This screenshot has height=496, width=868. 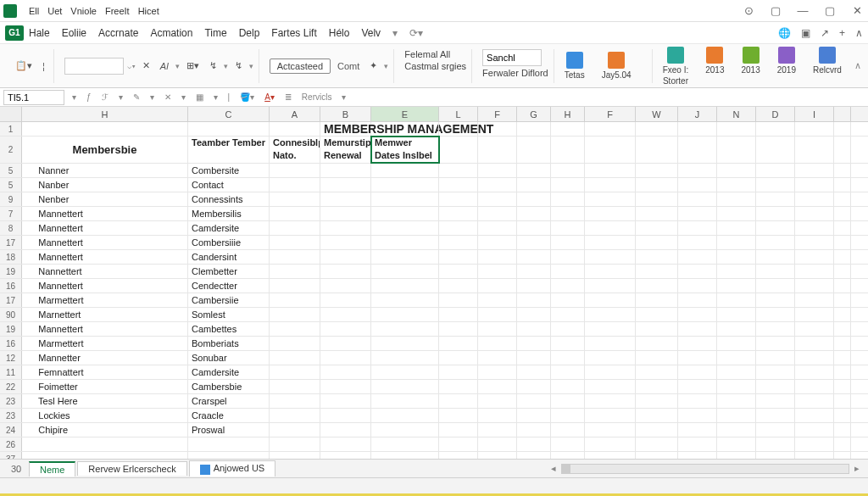 I want to click on col-header: L, so click(x=459, y=114).